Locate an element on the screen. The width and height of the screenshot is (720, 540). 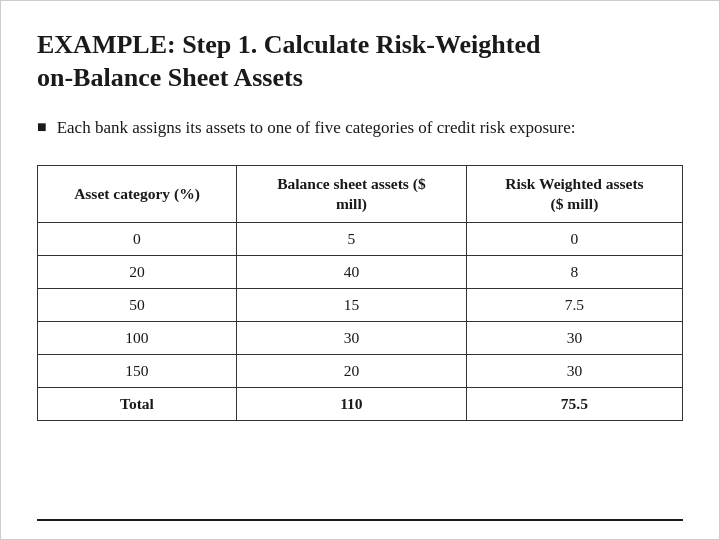
table-row: 50157.5 is located at coordinates (360, 304).